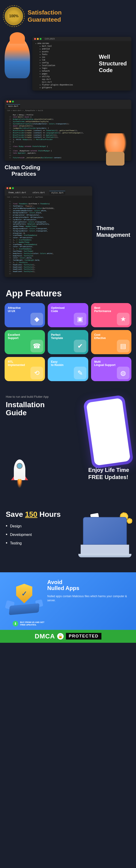 The image size is (136, 868). Describe the element at coordinates (105, 531) in the screenshot. I see `laptop-screen` at that location.